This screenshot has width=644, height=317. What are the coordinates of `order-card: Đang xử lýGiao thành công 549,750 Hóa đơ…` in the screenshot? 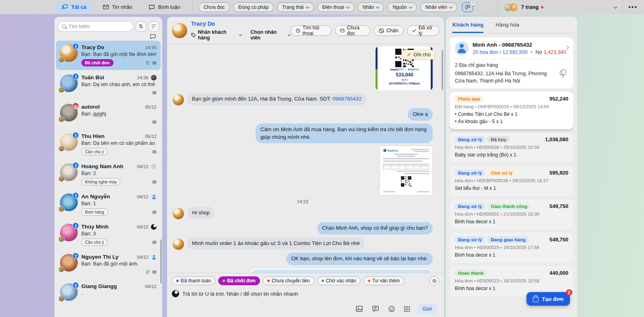 It's located at (512, 214).